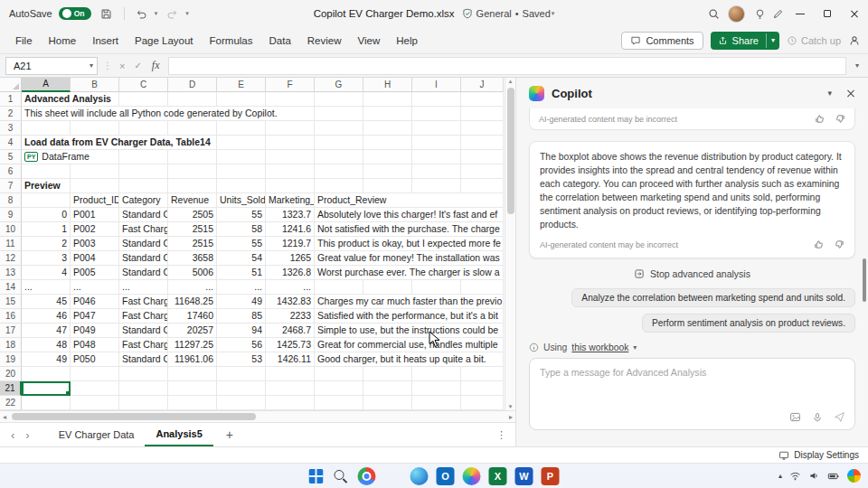 This screenshot has height=488, width=868. I want to click on cell-E9: 55, so click(241, 215).